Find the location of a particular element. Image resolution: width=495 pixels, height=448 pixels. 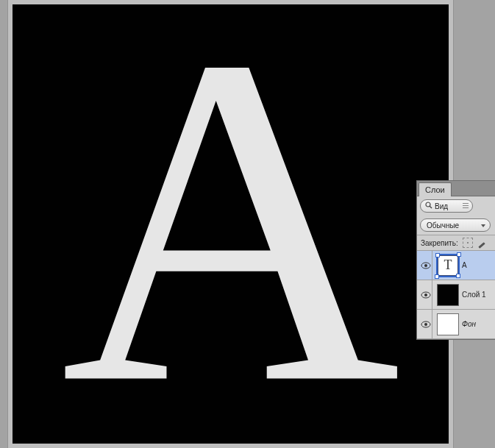

layer-filter-label: Вид is located at coordinates (441, 206).